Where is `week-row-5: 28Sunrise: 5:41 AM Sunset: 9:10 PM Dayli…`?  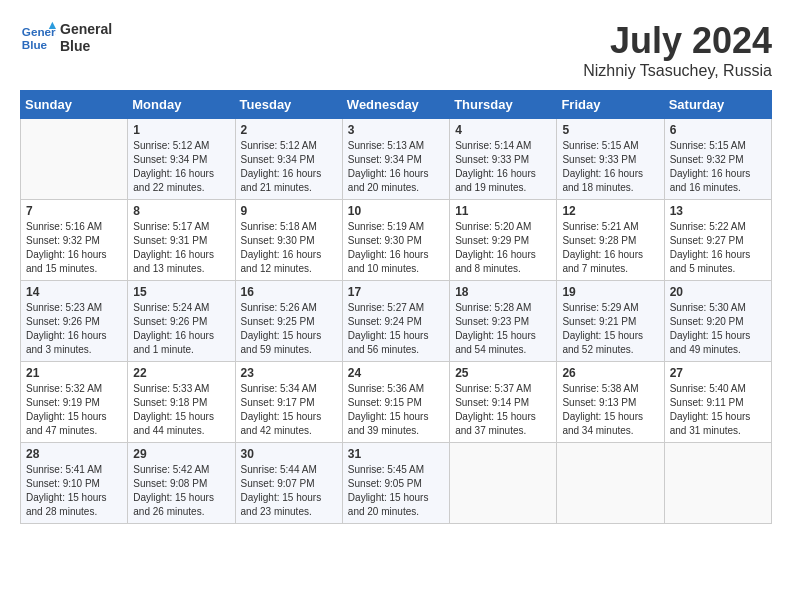
week-row-5: 28Sunrise: 5:41 AM Sunset: 9:10 PM Dayli… is located at coordinates (396, 484).